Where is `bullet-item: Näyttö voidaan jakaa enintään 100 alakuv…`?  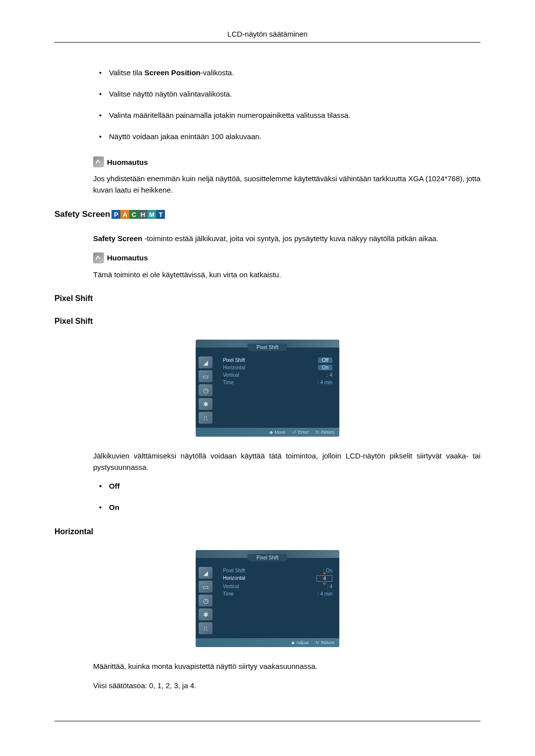 bullet-item: Näyttö voidaan jakaa enintään 100 alakuv… is located at coordinates (287, 137).